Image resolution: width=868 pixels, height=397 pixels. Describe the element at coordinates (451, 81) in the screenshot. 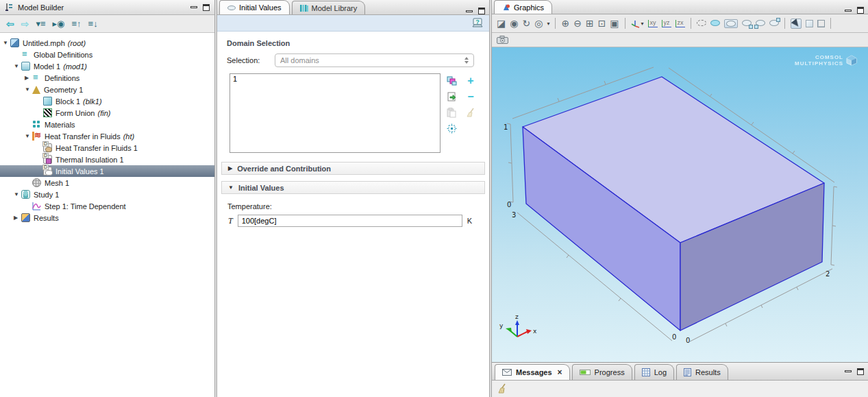

I see `create-selection-button` at that location.